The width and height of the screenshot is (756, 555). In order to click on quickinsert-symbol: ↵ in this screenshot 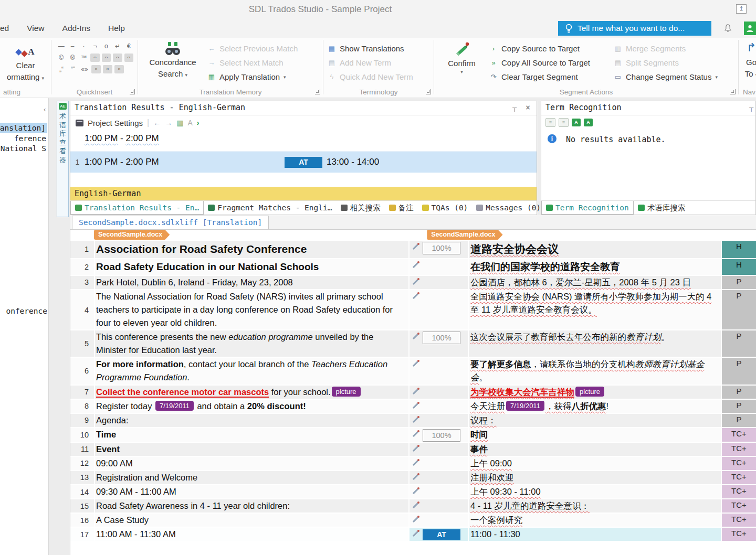, I will do `click(118, 46)`.